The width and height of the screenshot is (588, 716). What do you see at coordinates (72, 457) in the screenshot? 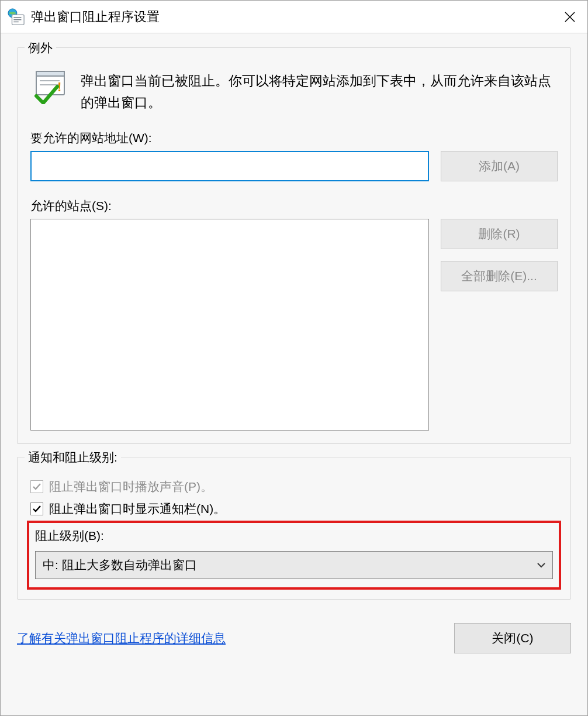
I see `notifications-legend: 通知和阻止级别:` at bounding box center [72, 457].